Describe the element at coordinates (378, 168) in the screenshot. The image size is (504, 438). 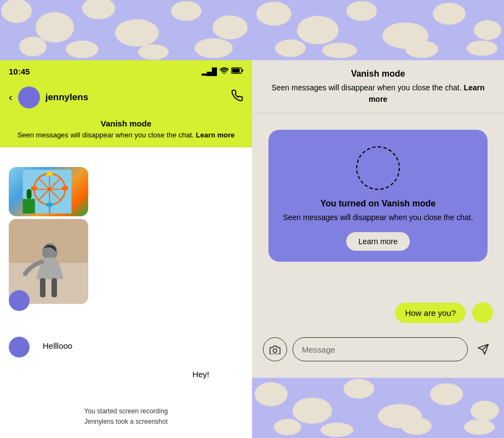
I see `vanish-dashed-circle` at that location.